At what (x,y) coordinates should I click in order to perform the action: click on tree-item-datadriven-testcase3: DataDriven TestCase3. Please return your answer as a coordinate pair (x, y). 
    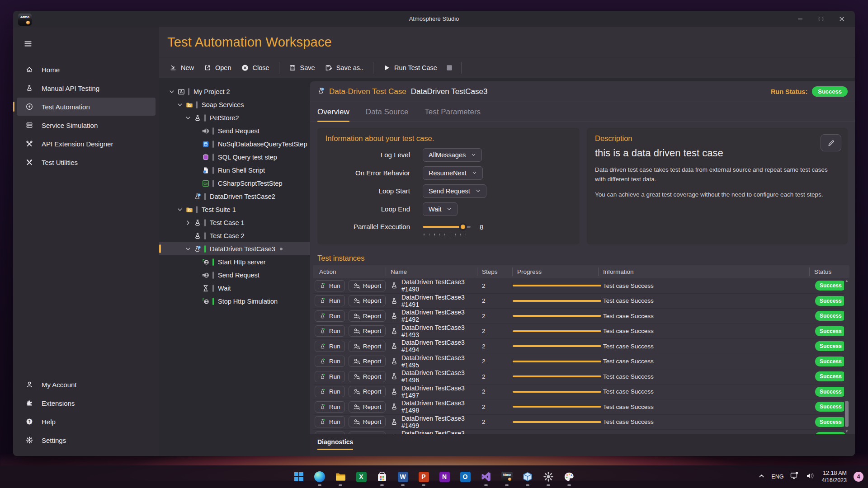
    Looking at the image, I should click on (235, 249).